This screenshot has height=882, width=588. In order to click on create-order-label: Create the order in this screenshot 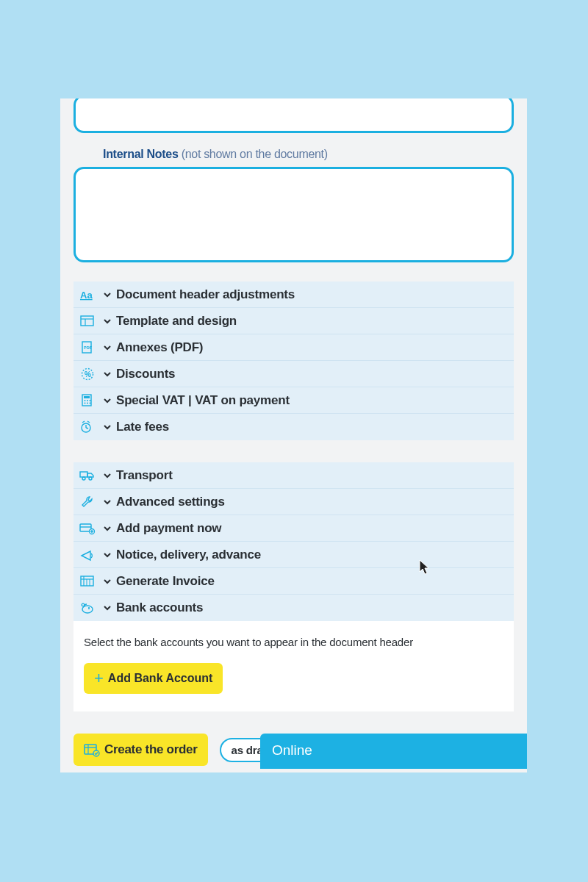, I will do `click(151, 750)`.